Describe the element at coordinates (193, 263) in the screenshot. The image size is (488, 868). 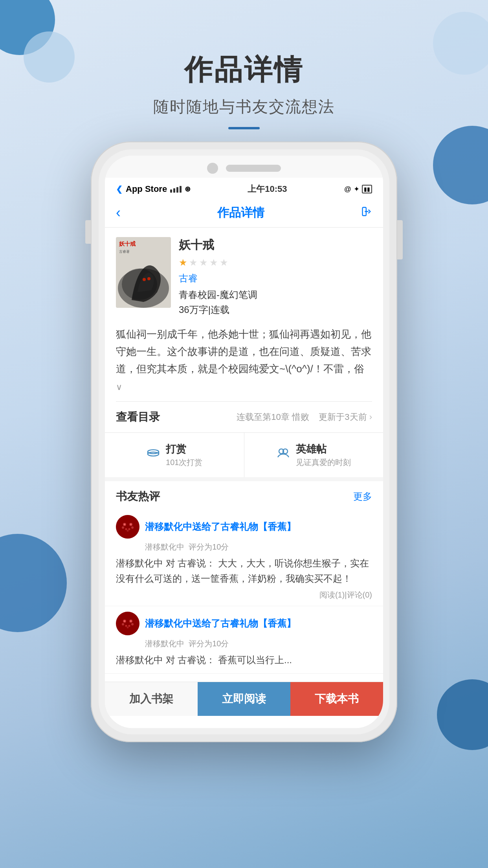
I see `star-2: ★` at that location.